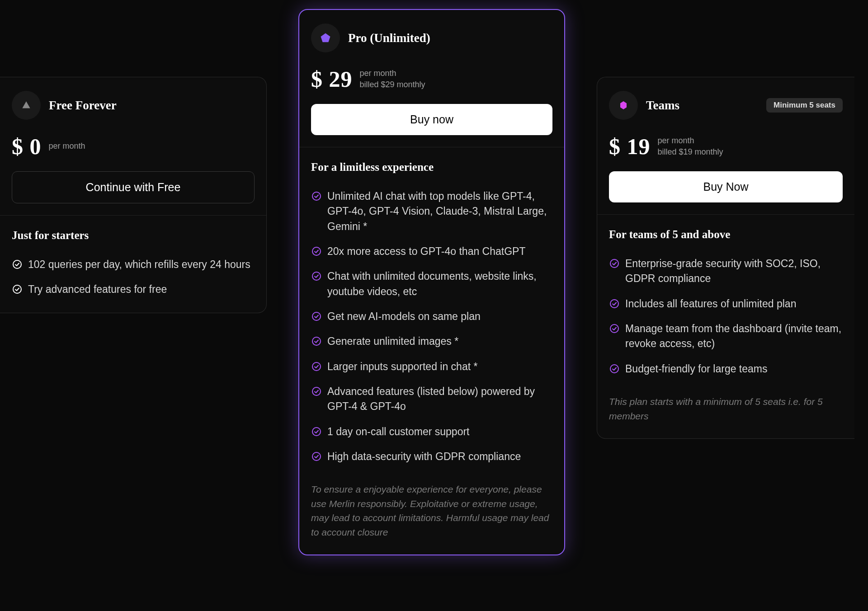 This screenshot has height=611, width=868. I want to click on feature-text: Unlimited AI chat with top models like G…, so click(440, 212).